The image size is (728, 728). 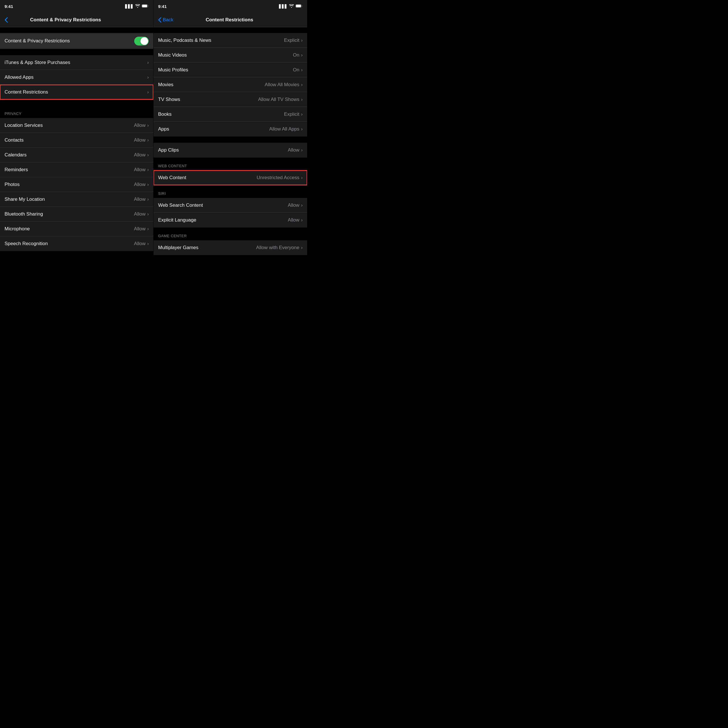 I want to click on status-time-right: 9:41, so click(x=162, y=6).